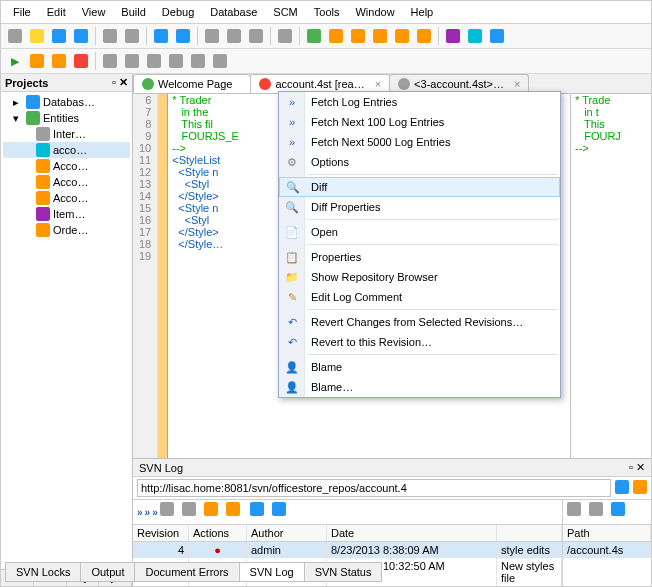  I want to click on d1-icon, so click(110, 61).